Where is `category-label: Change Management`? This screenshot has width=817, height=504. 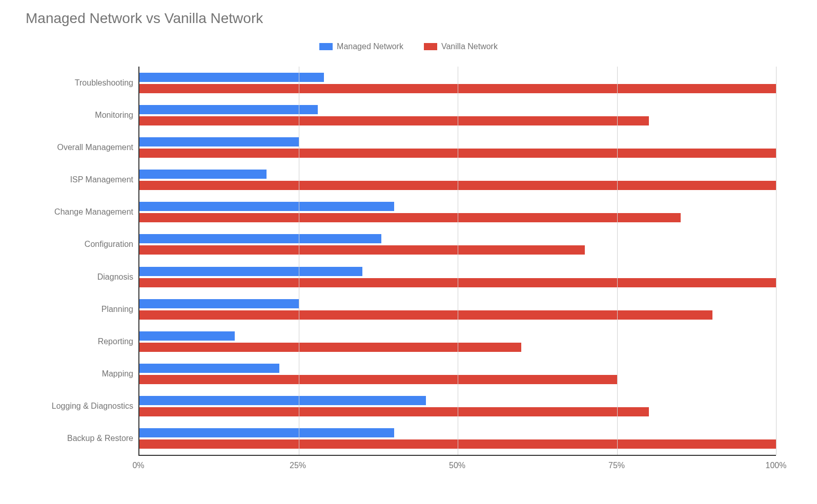
category-label: Change Management is located at coordinates (97, 212).